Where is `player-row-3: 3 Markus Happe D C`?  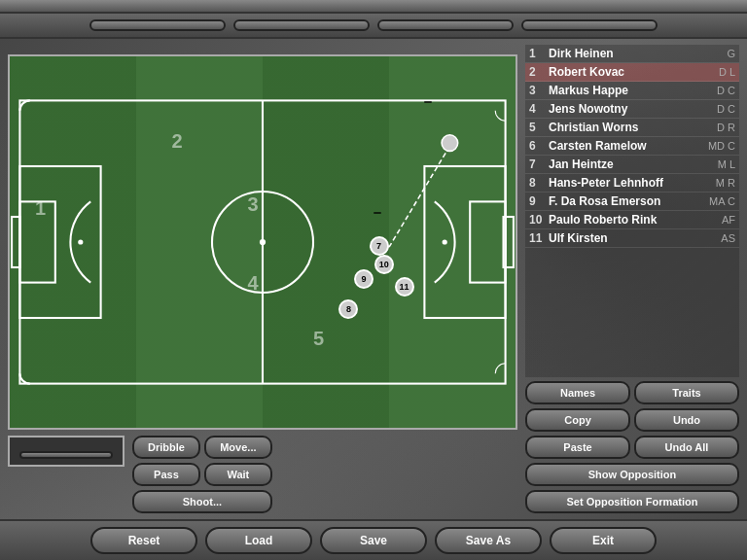 player-row-3: 3 Markus Happe D C is located at coordinates (632, 91).